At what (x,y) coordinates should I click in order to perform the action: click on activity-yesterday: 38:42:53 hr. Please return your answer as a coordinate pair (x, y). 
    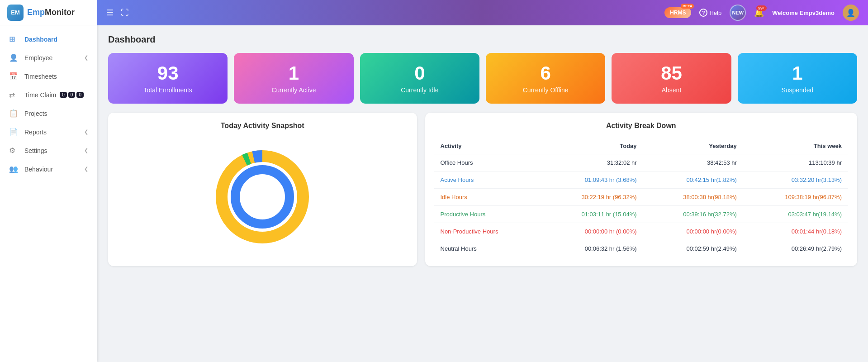
    Looking at the image, I should click on (693, 163).